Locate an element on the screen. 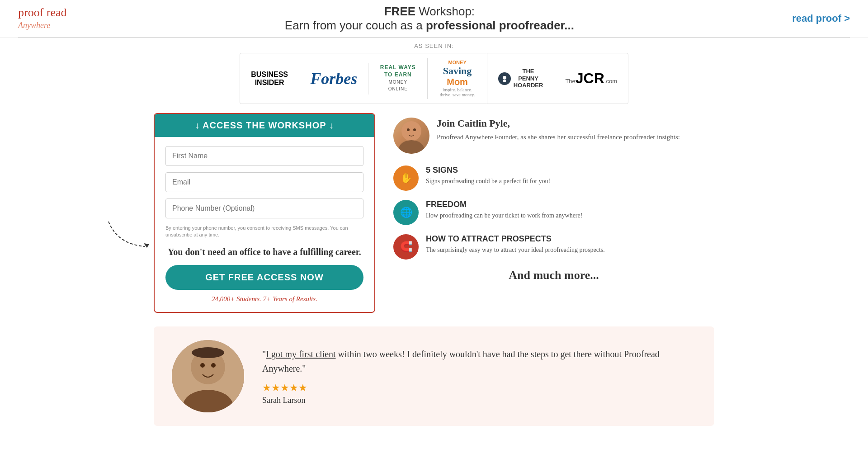 The width and height of the screenshot is (868, 449). header-title: FREE Workshop: Earn from your couch as a… is located at coordinates (429, 19).